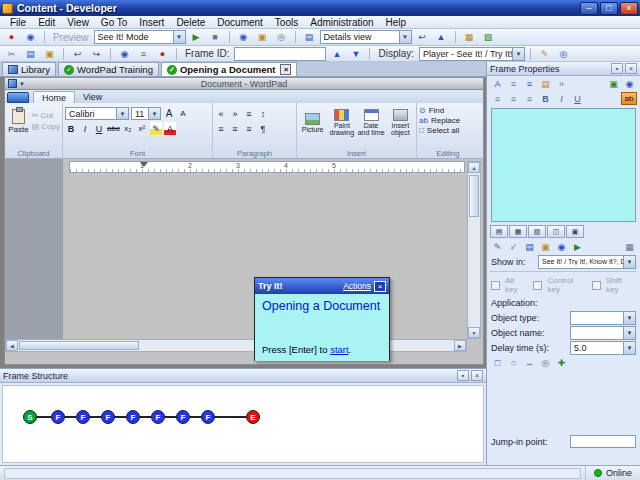 The height and width of the screenshot is (480, 640). I want to click on copy-text-icon: ▤, so click(530, 246).